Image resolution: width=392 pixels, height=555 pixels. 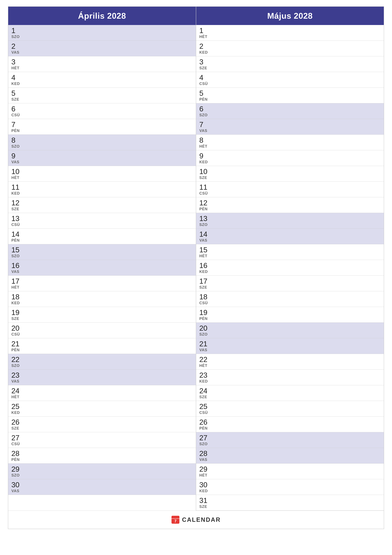 I want to click on day-cell: 7PÉN, so click(x=18, y=127).